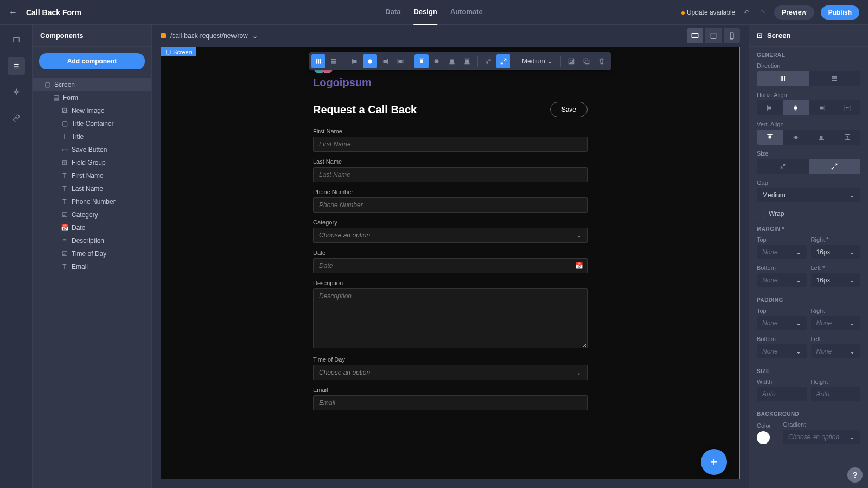  Describe the element at coordinates (437, 61) in the screenshot. I see `valign-center-icon` at that location.